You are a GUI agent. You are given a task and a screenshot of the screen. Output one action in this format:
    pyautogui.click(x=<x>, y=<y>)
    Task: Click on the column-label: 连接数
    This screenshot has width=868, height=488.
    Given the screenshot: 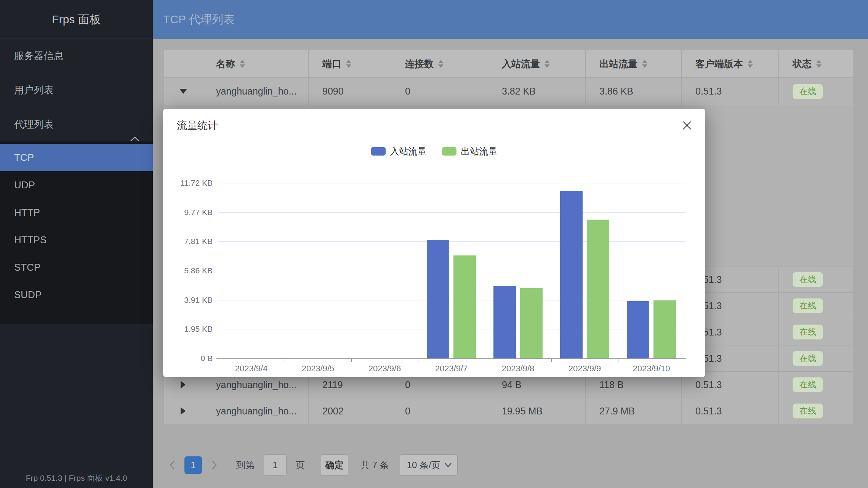 What is the action you would take?
    pyautogui.click(x=419, y=64)
    